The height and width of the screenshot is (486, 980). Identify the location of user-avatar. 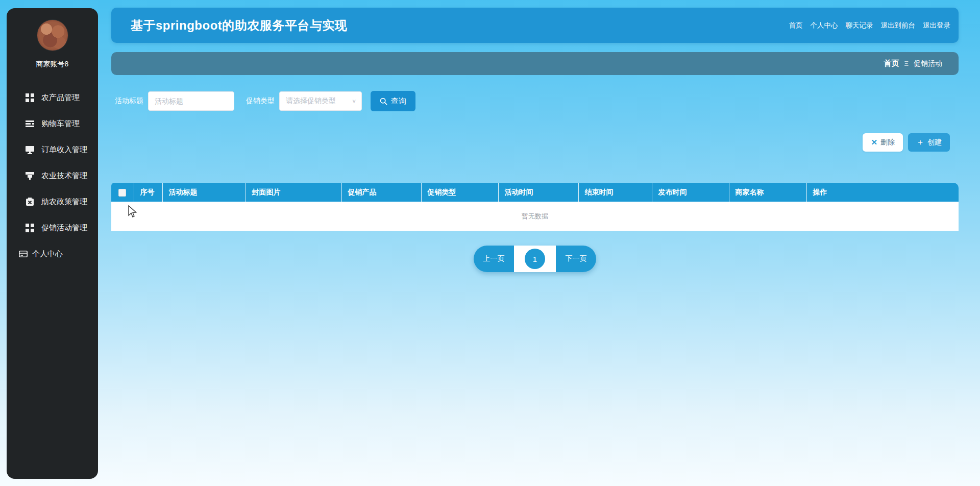
(53, 35).